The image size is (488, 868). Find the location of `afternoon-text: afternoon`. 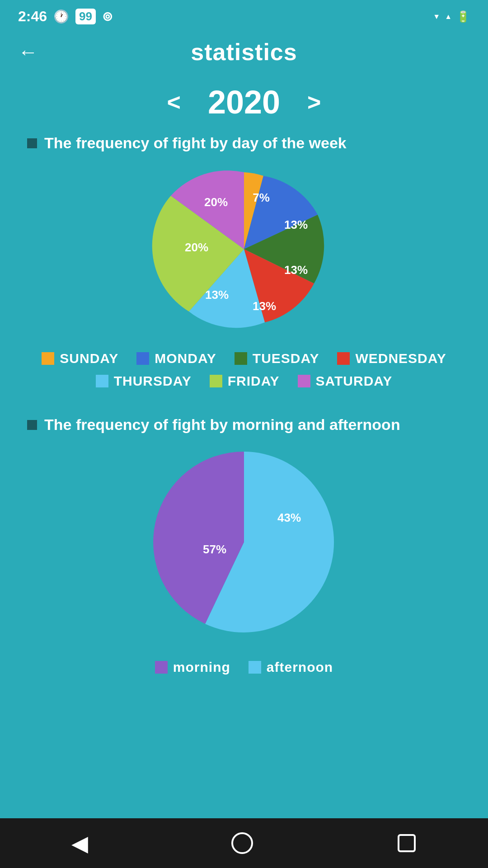

afternoon-text: afternoon is located at coordinates (300, 667).